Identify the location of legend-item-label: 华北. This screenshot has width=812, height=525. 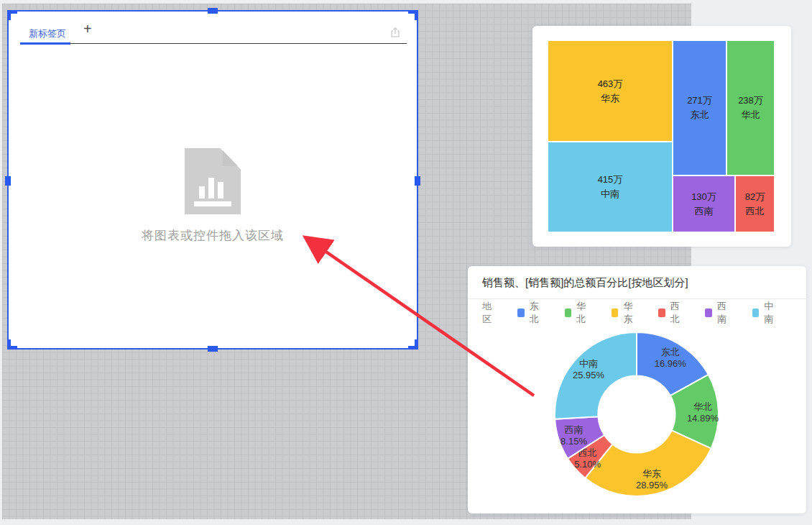
(583, 313).